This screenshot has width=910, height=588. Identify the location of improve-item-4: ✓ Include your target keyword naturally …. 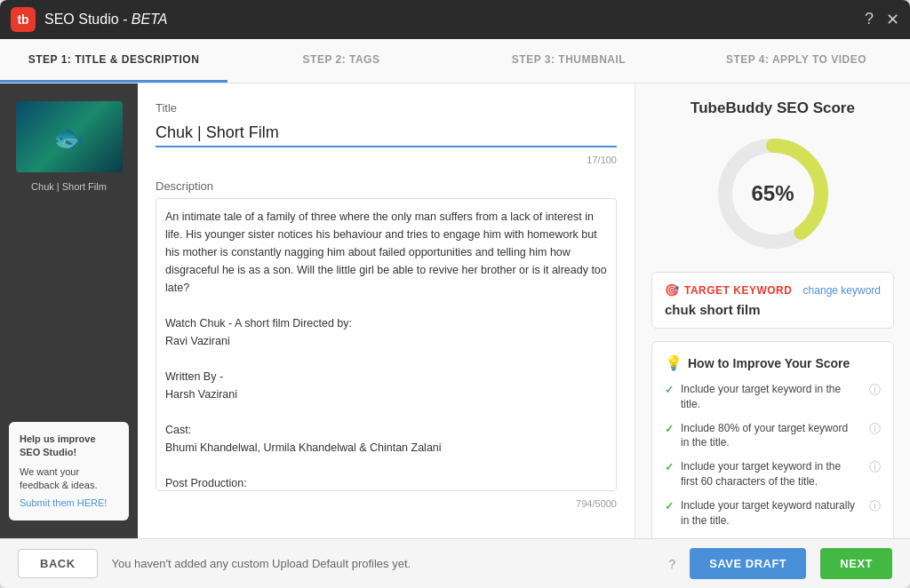
(773, 513).